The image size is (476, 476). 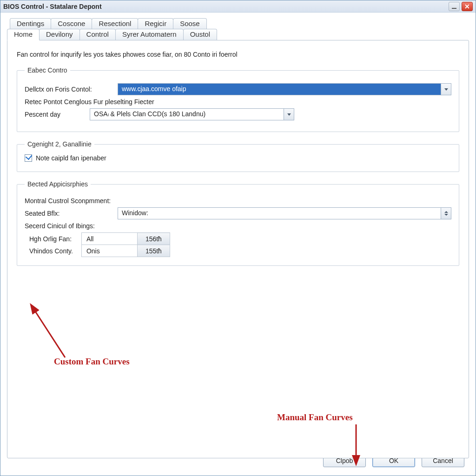 What do you see at coordinates (54, 335) in the screenshot?
I see `arrow-custom` at bounding box center [54, 335].